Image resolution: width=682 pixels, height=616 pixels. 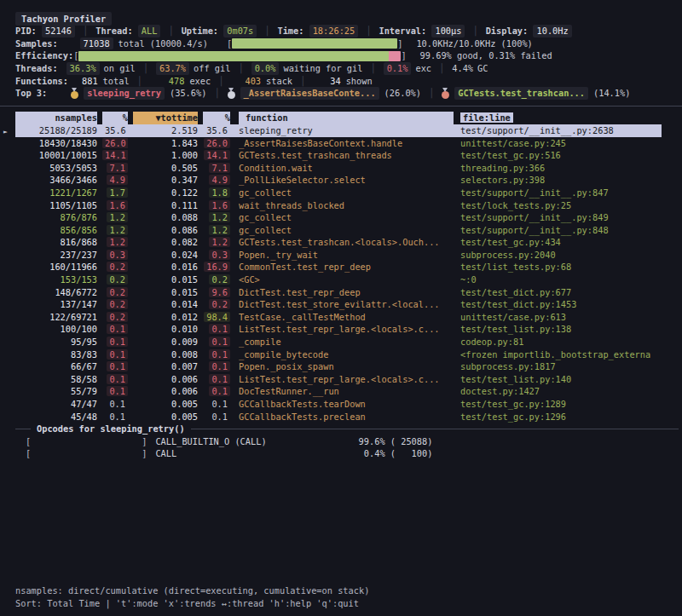 I want to click on opcode-bar-close-bracket: ], so click(x=144, y=441).